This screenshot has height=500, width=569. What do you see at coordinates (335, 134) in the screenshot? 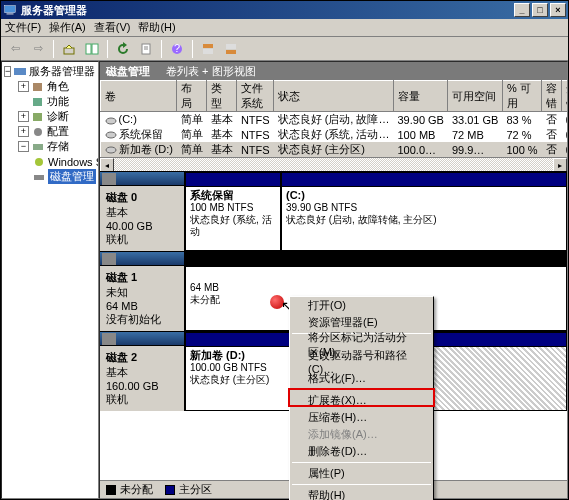
I see `volume-row: 系统保留简单基本NTFS状态良好 (系统, 活动…100 MB72 MB72 %…` at bounding box center [335, 134].